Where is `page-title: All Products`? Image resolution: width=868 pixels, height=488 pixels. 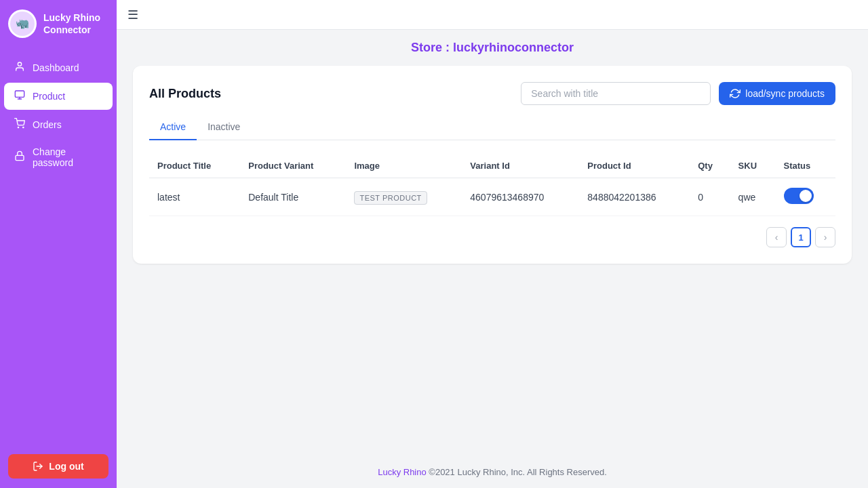
page-title: All Products is located at coordinates (185, 94).